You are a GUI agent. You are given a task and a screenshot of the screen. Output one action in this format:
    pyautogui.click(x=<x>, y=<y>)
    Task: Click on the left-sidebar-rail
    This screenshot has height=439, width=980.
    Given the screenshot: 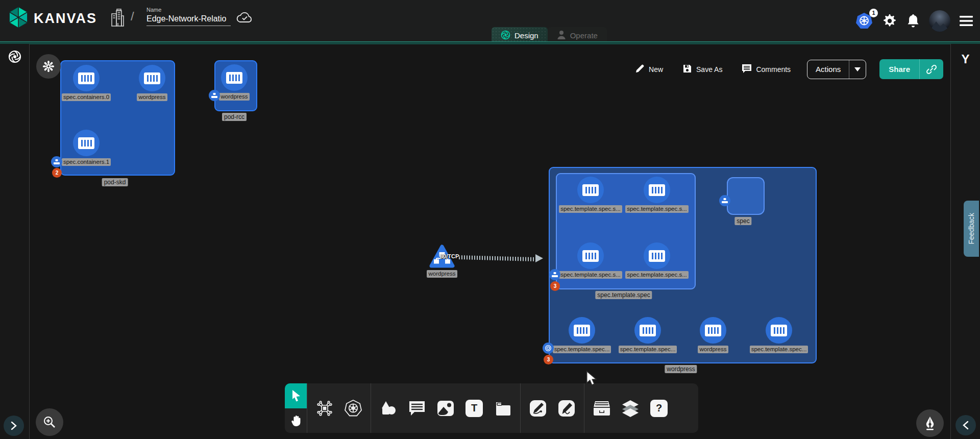 What is the action you would take?
    pyautogui.click(x=15, y=241)
    